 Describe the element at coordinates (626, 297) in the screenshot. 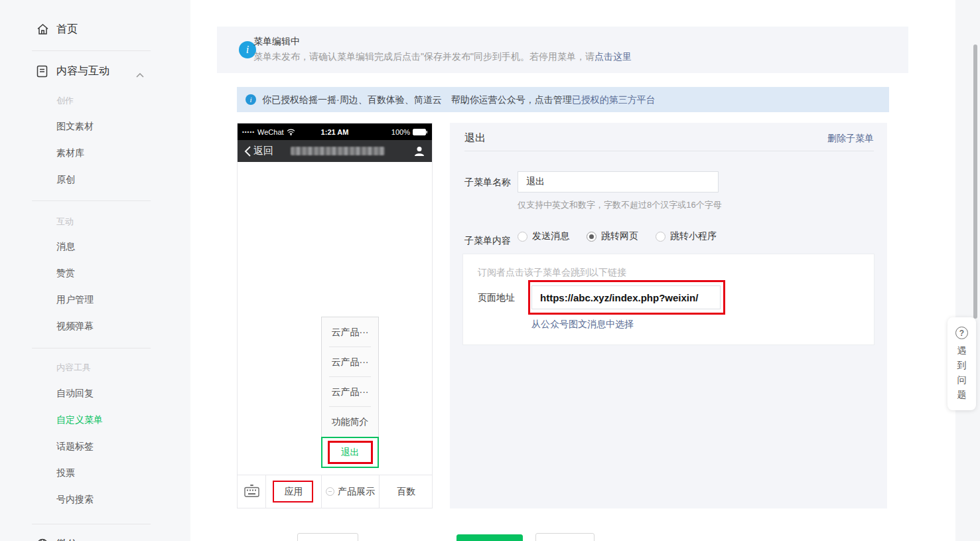

I see `page-url-input` at that location.